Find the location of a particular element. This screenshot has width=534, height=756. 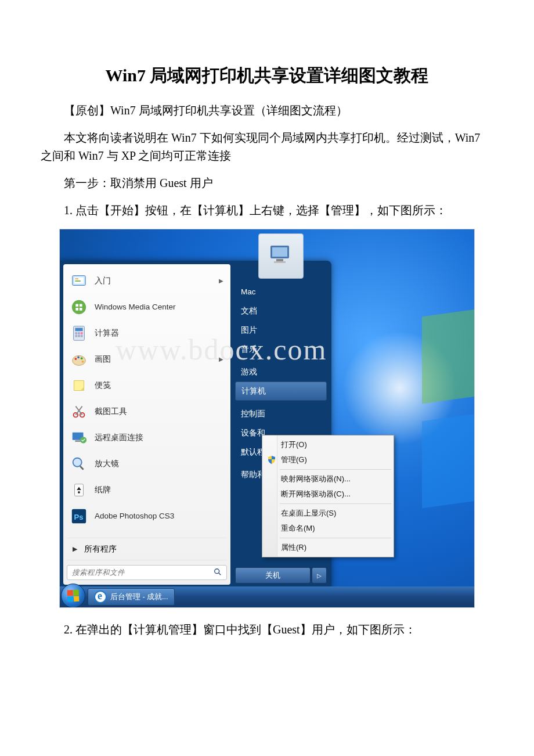

program-label: 入门 is located at coordinates (103, 281).